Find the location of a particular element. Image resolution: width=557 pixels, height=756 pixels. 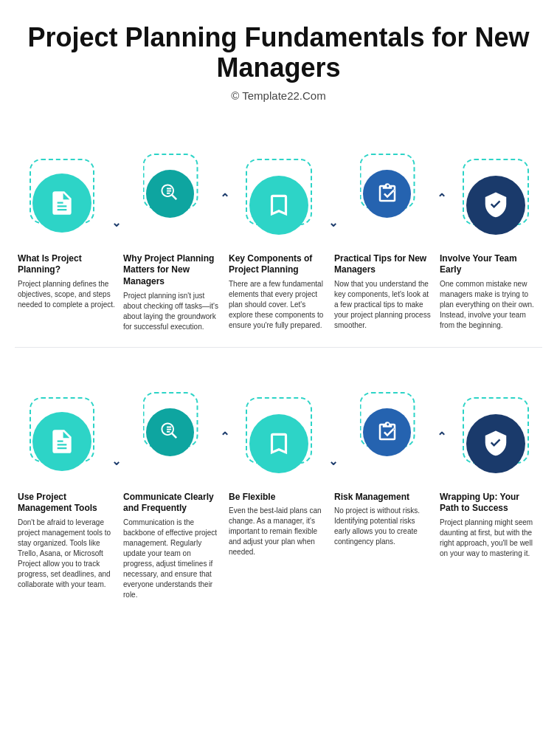

text-why-matters: Project planning isn't just about checki… is located at coordinates (173, 312).